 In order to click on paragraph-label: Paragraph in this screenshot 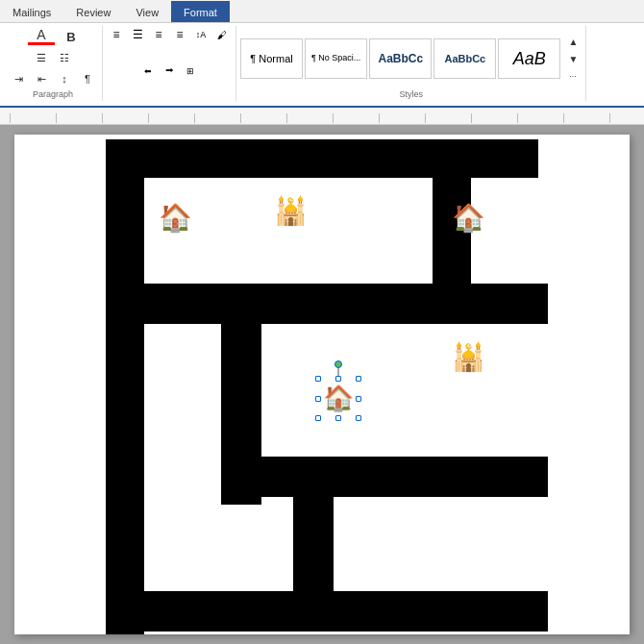, I will do `click(53, 95)`.